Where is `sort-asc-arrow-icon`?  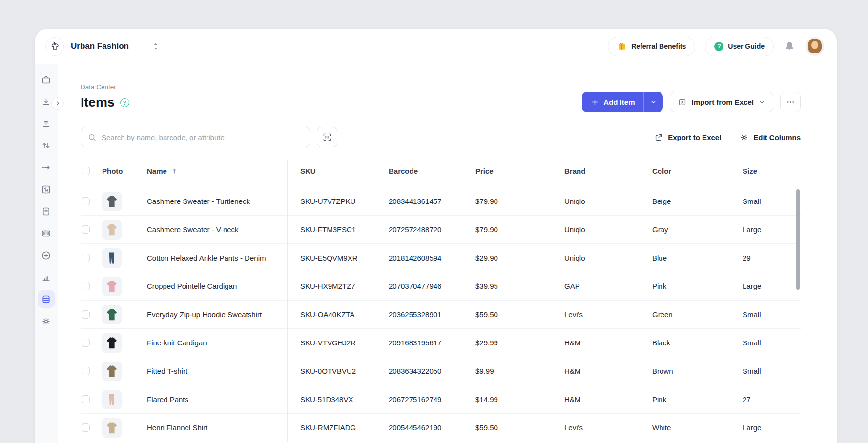
sort-asc-arrow-icon is located at coordinates (175, 171).